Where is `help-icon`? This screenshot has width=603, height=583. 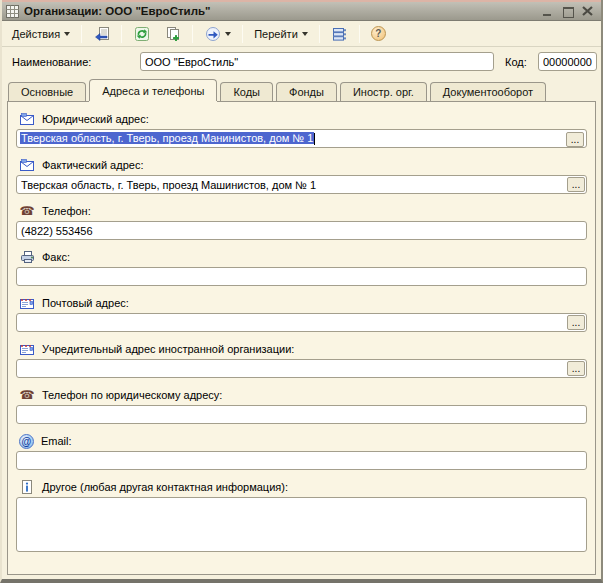 help-icon is located at coordinates (378, 34).